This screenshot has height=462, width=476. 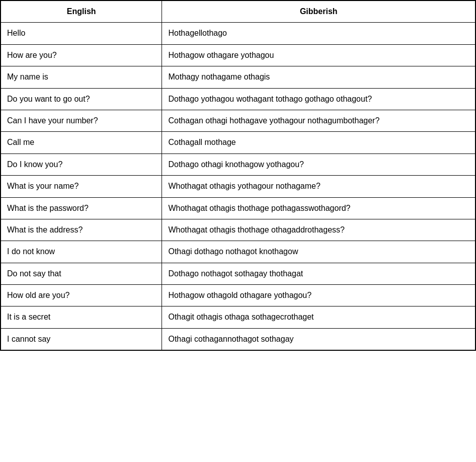 I want to click on cell-gibberish: Cothagall mothage, so click(x=319, y=143).